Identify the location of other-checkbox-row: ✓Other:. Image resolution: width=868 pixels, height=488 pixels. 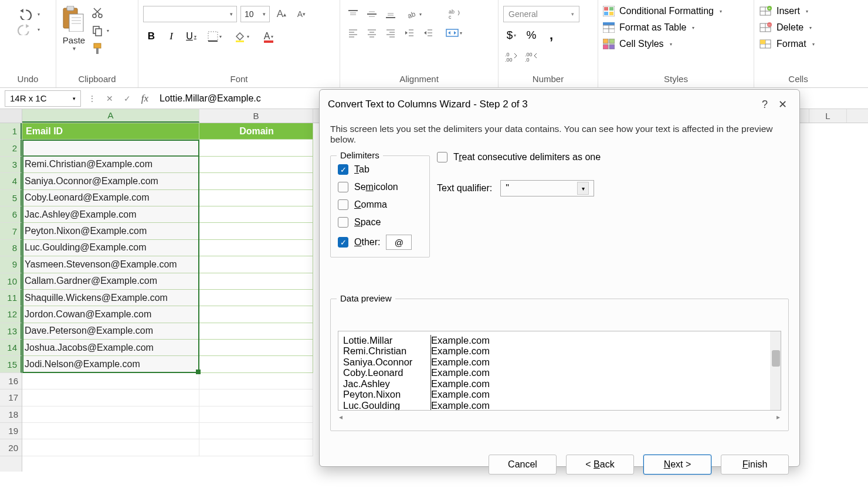
(388, 242).